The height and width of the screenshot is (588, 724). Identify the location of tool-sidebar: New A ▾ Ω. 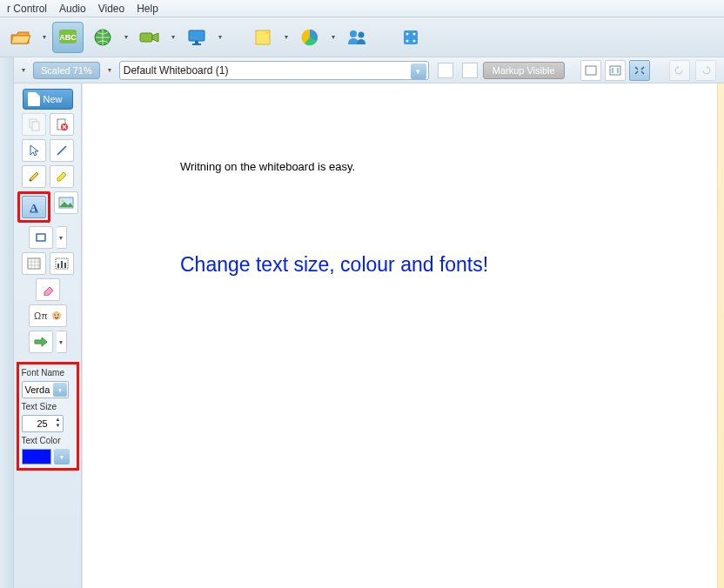
(48, 336).